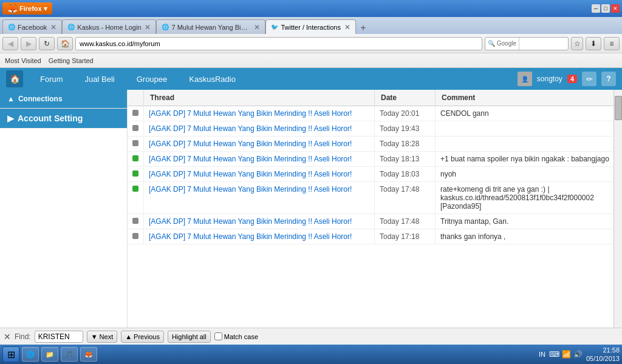  What do you see at coordinates (615, 8) in the screenshot?
I see `close-button: ✕` at bounding box center [615, 8].